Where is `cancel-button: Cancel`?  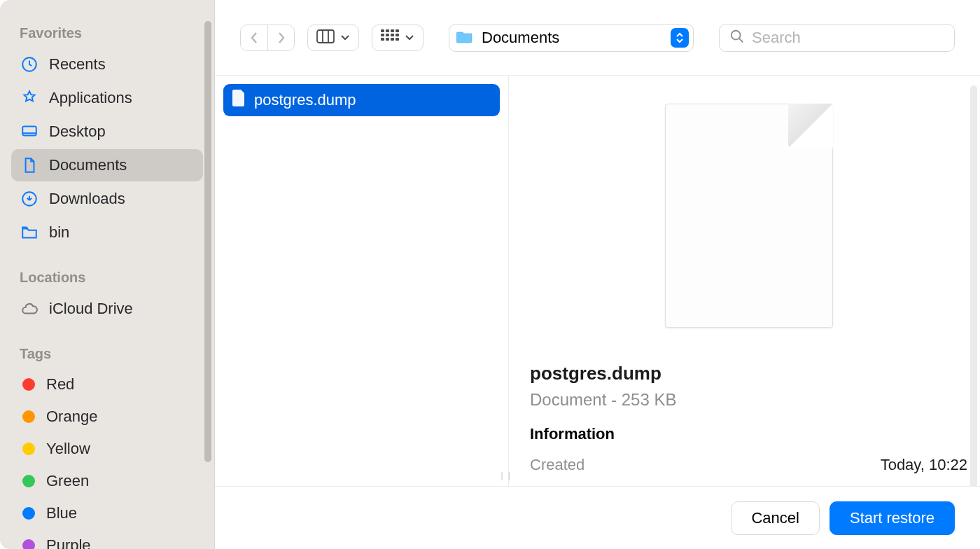 cancel-button: Cancel is located at coordinates (775, 518).